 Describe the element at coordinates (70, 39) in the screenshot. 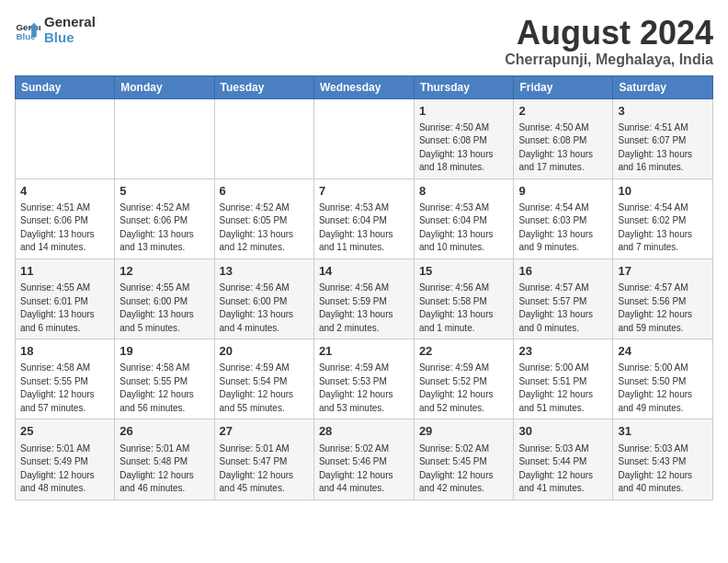

I see `logo-line2: Blue` at that location.